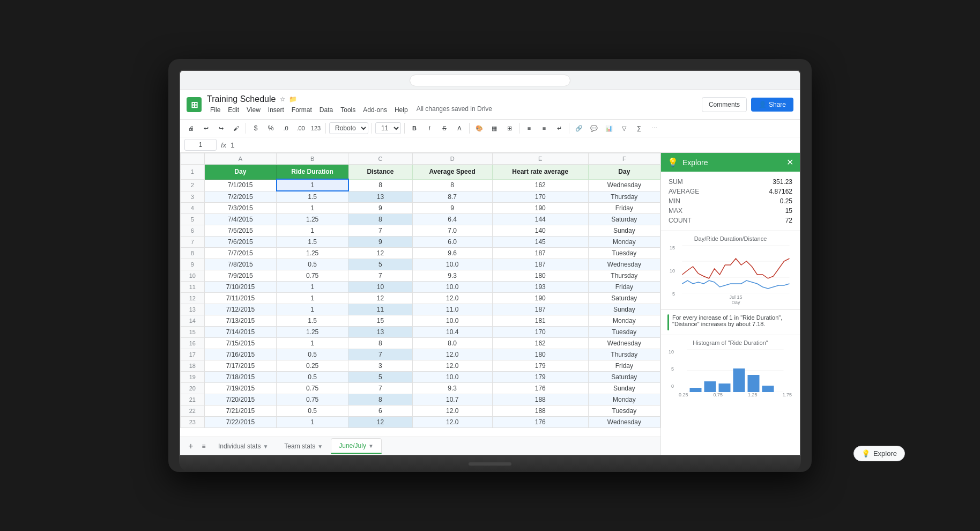 This screenshot has height=531, width=980. What do you see at coordinates (313, 197) in the screenshot?
I see `cell-ride-duration: 1.5` at bounding box center [313, 197].